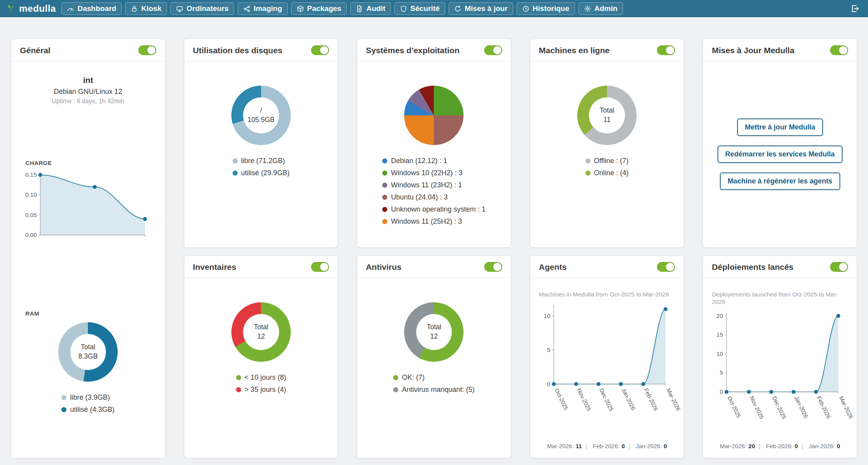 The image size is (868, 465). I want to click on legend-item: Ubuntu (24.04) : 3, so click(434, 197).